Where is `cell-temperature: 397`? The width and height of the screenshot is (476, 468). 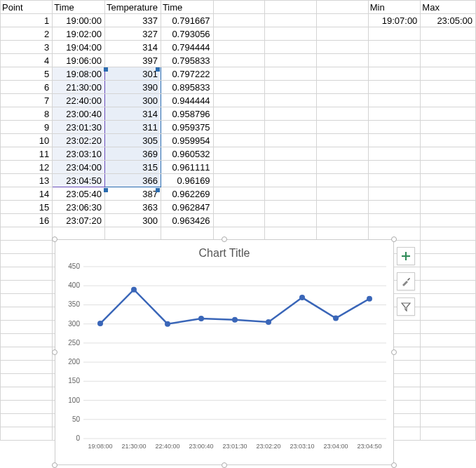
cell-temperature: 397 is located at coordinates (132, 60).